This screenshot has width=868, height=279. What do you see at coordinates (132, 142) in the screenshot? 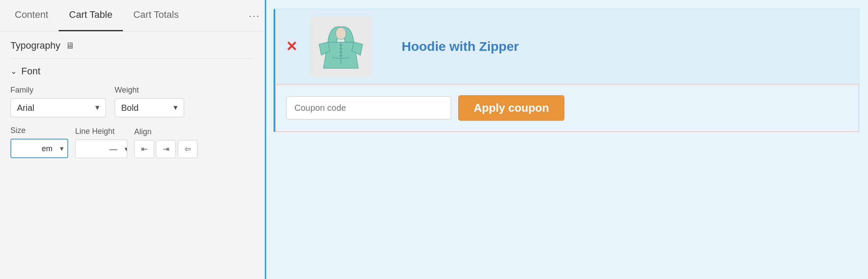
I see `size-lineheight-align-row: Size em px rem % vw` at bounding box center [132, 142].